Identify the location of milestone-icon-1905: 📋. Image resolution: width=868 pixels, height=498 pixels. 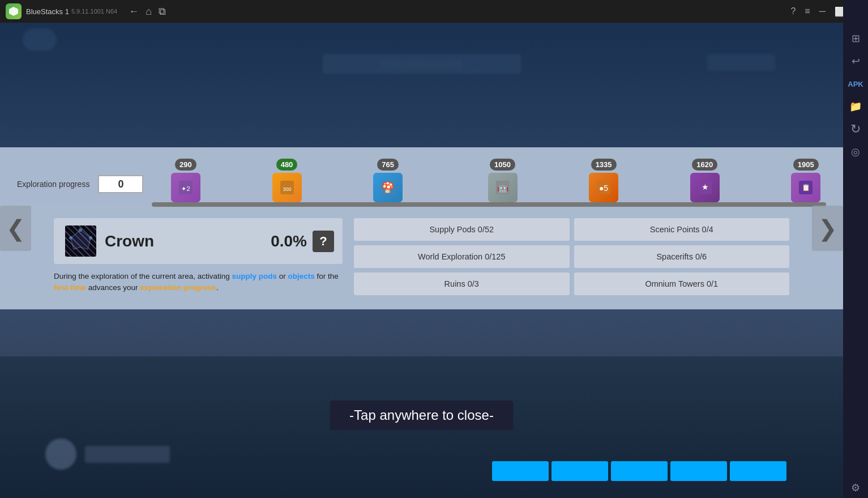
(806, 188).